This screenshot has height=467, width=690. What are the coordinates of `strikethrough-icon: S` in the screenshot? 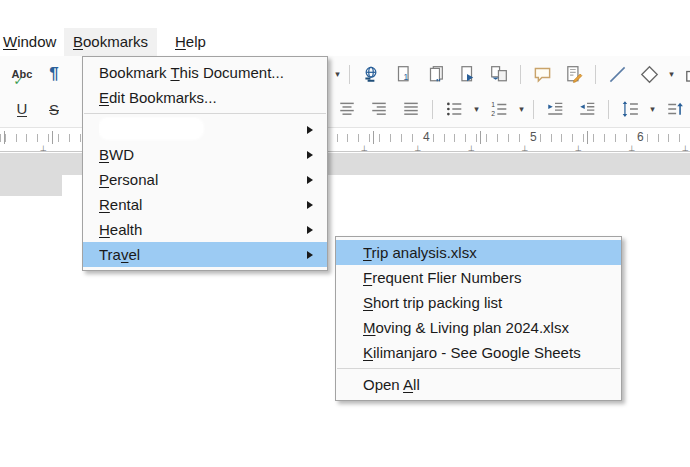 It's located at (54, 109).